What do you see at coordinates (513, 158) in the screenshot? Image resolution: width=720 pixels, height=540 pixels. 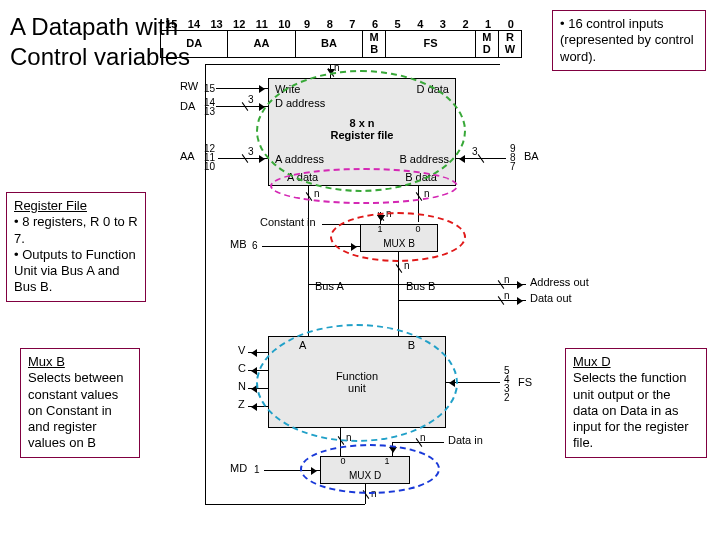 I see `bits-ba: 987` at bounding box center [513, 158].